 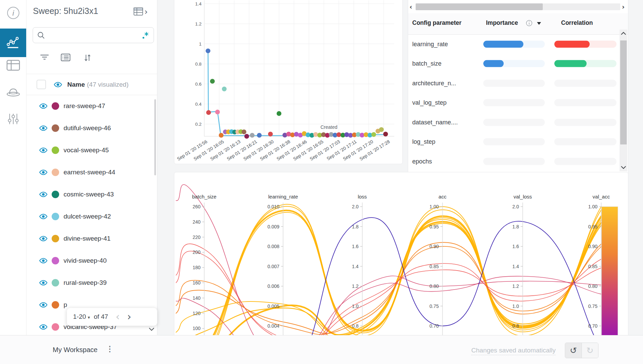 What do you see at coordinates (89, 194) in the screenshot?
I see `run-name: cosmic-sweep-43` at bounding box center [89, 194].